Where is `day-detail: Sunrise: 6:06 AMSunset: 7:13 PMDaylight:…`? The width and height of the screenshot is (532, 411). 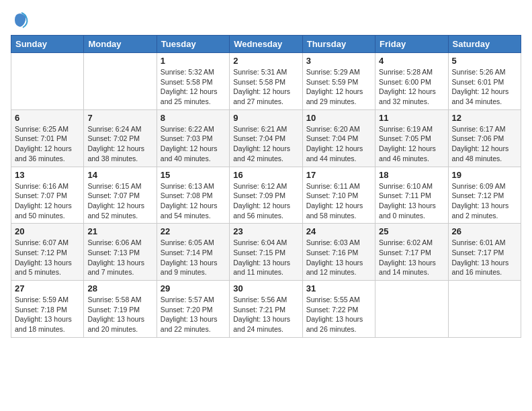
day-detail: Sunrise: 6:06 AMSunset: 7:13 PMDaylight:… is located at coordinates (120, 258).